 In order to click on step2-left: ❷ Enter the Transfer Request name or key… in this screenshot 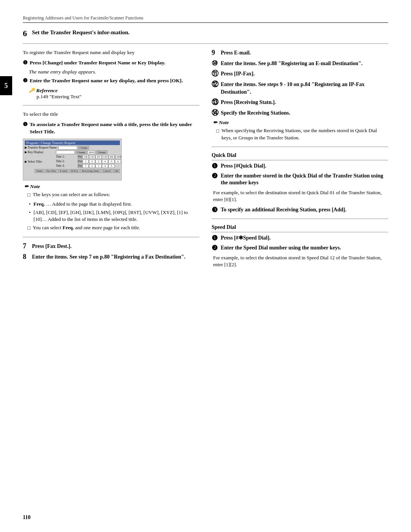, I will do `click(111, 81)`.